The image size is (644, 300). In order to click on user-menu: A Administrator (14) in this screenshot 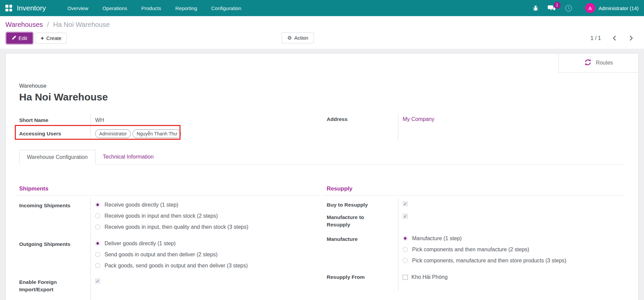, I will do `click(612, 8)`.